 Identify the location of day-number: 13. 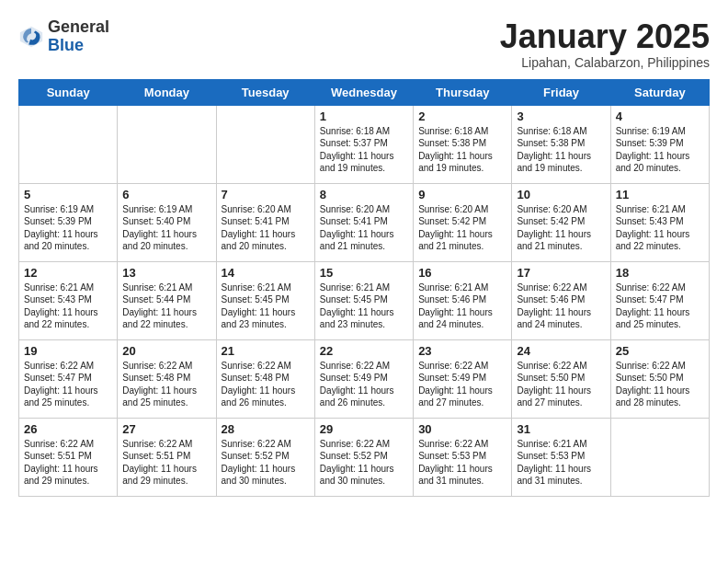
(166, 272).